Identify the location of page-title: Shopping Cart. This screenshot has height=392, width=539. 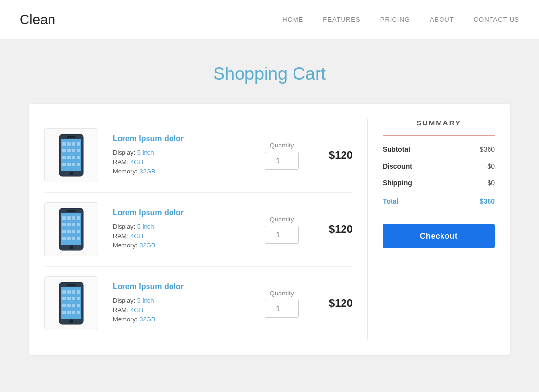
(270, 74).